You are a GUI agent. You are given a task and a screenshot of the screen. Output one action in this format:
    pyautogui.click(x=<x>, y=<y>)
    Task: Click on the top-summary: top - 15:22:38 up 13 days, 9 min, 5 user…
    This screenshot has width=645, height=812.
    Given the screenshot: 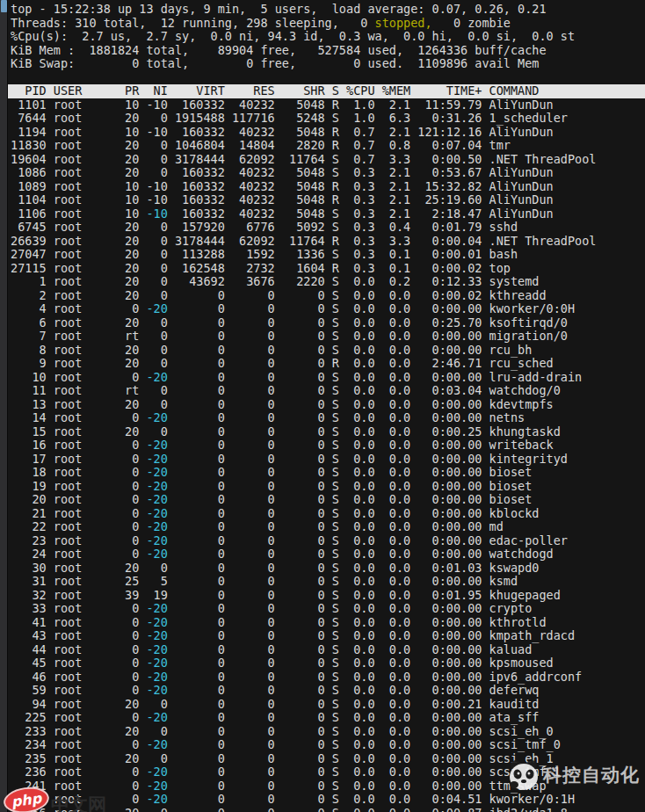 What is the action you would take?
    pyautogui.click(x=328, y=37)
    